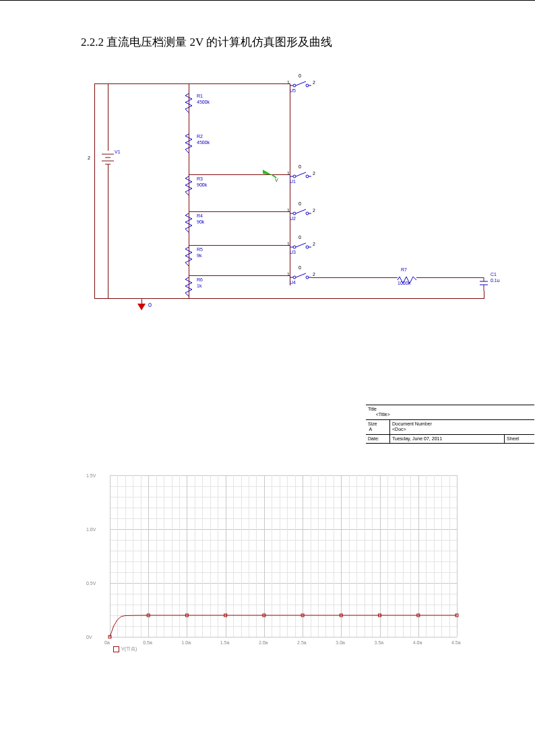 The height and width of the screenshot is (756, 535). Describe the element at coordinates (89, 637) in the screenshot. I see `y-tick-label: 0V` at that location.